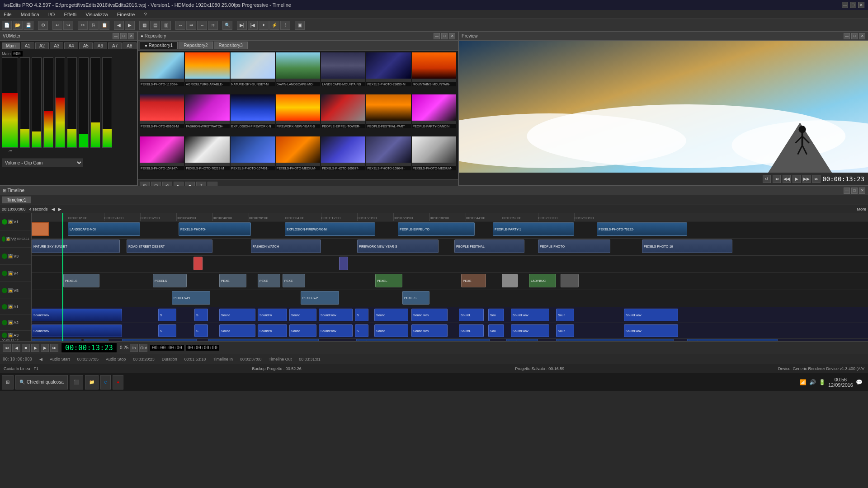 The height and width of the screenshot is (488, 868). What do you see at coordinates (5, 222) in the screenshot?
I see `track-v1-enable` at bounding box center [5, 222].